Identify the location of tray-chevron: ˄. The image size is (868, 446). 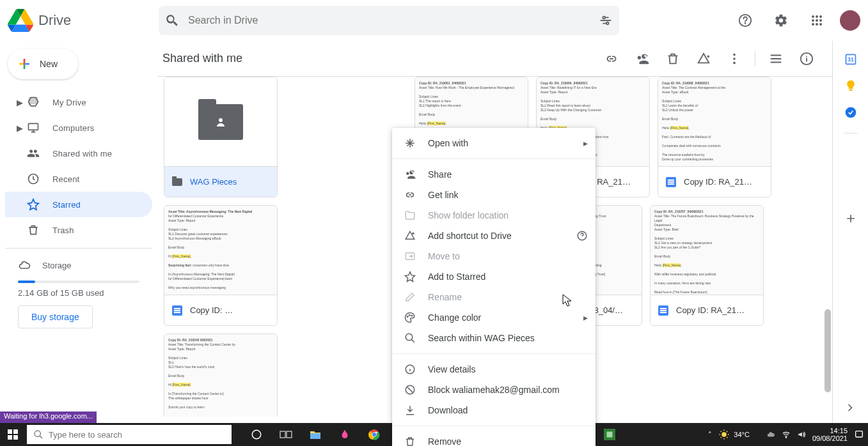
(710, 434).